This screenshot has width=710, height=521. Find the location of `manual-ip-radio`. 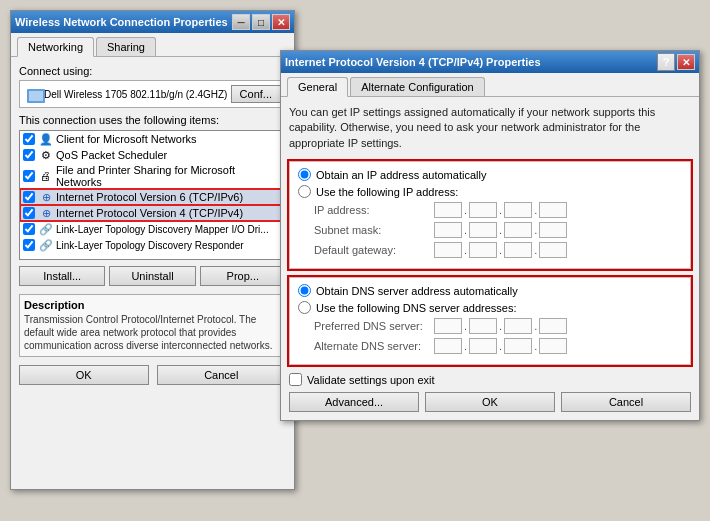

manual-ip-radio is located at coordinates (304, 192).